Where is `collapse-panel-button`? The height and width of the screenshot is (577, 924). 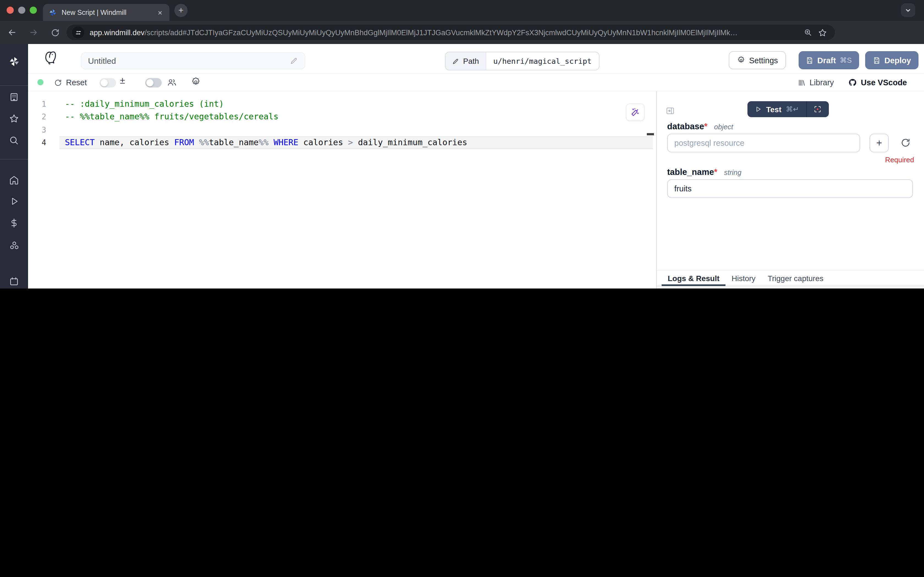 collapse-panel-button is located at coordinates (670, 112).